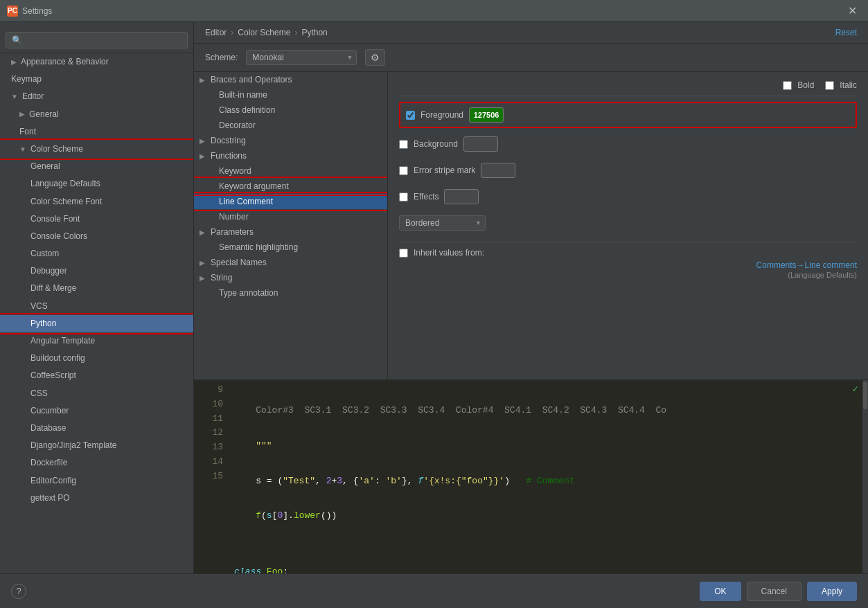 The image size is (868, 608). What do you see at coordinates (628, 144) in the screenshot?
I see `background-row: Background` at bounding box center [628, 144].